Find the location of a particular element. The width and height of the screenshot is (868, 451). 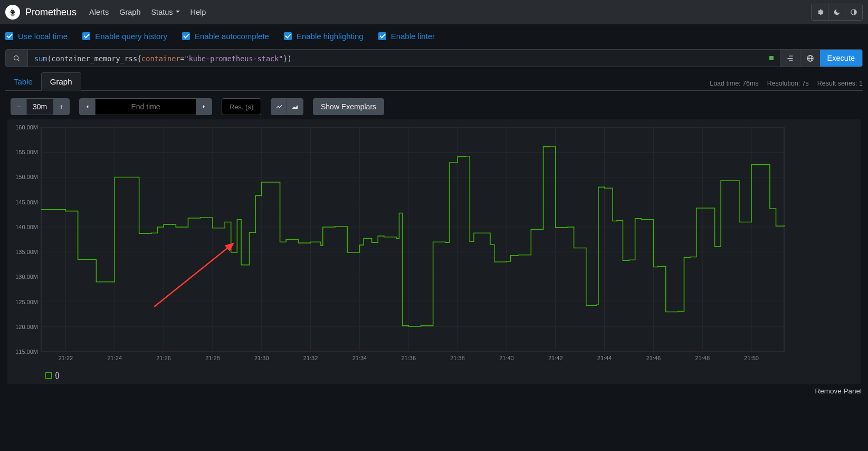

svg-text: 115.00M is located at coordinates (26, 352).